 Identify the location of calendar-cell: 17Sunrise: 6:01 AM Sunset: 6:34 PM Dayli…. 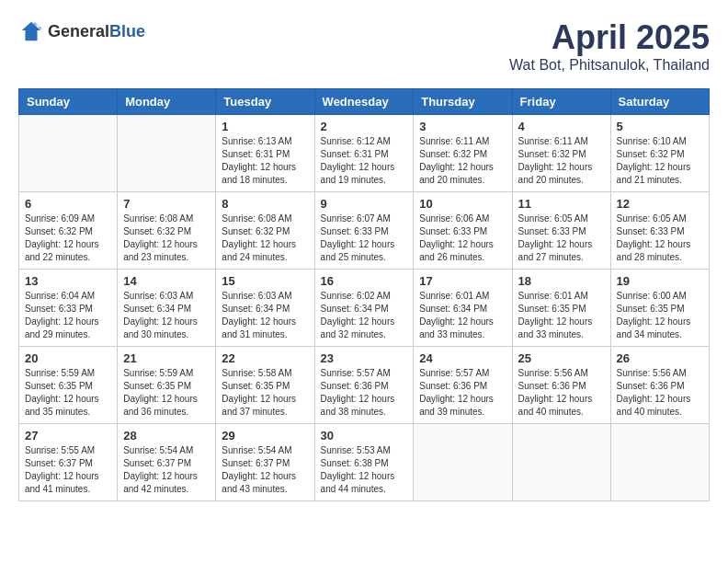
(463, 308).